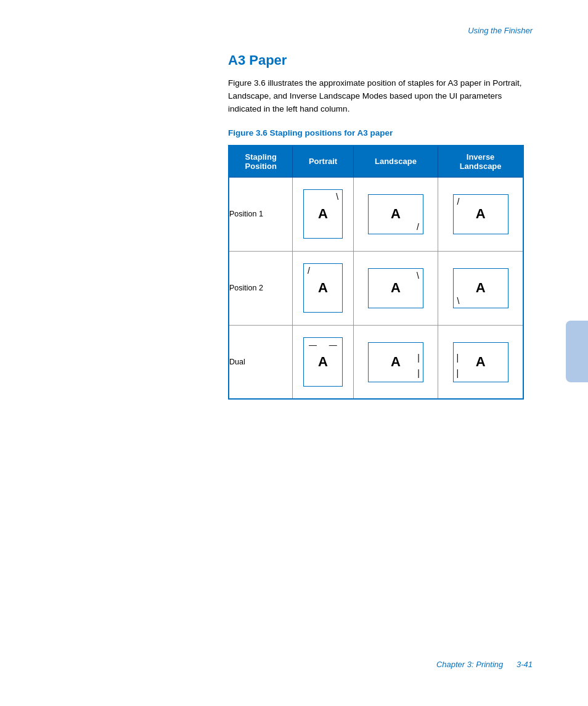 The width and height of the screenshot is (588, 706). Describe the element at coordinates (261, 288) in the screenshot. I see `row-label-2: Position 2` at that location.